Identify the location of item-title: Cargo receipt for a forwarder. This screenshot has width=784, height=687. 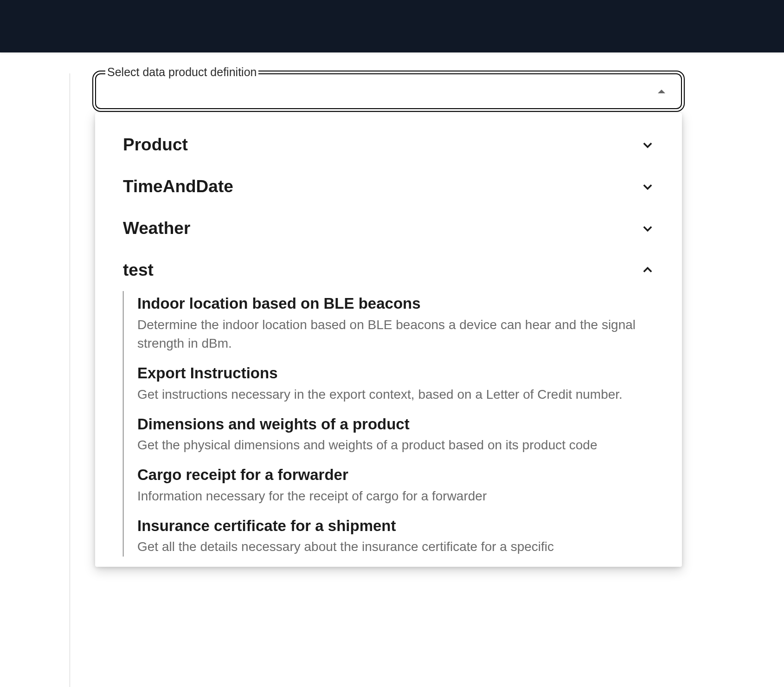
(396, 475).